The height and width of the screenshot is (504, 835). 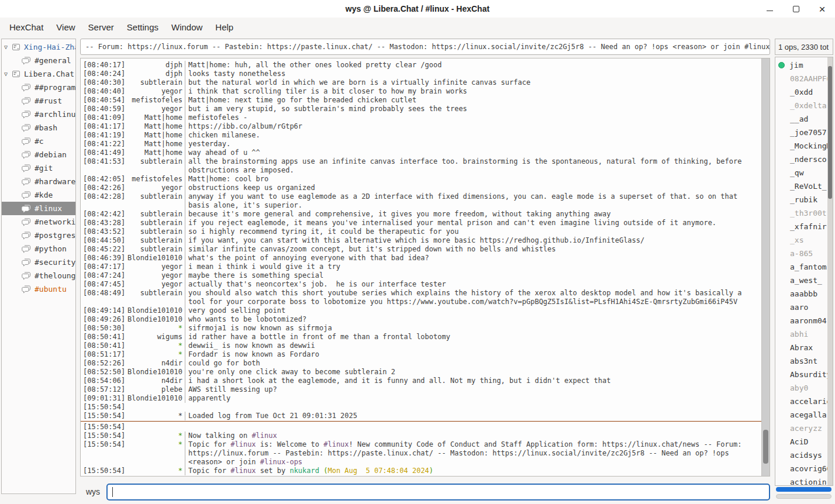 I want to click on user-nick: a_west_, so click(x=806, y=281).